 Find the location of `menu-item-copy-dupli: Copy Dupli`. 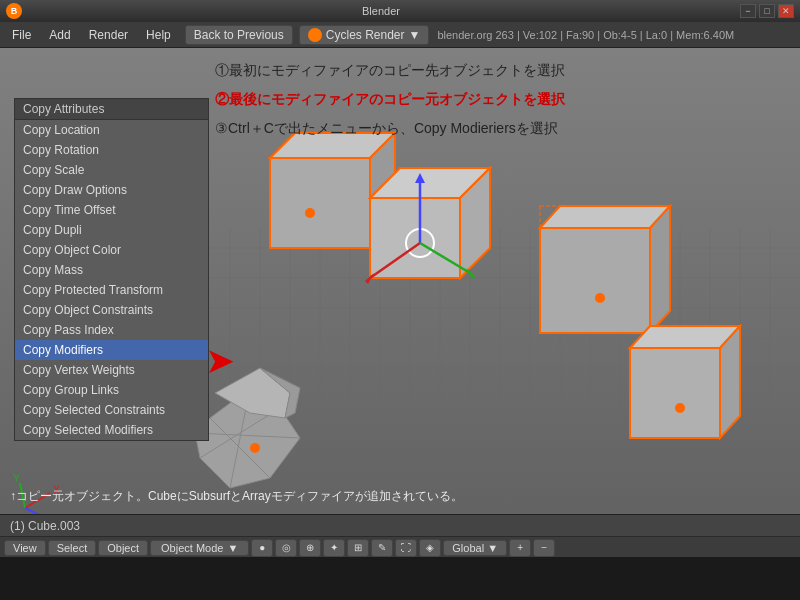

menu-item-copy-dupli: Copy Dupli is located at coordinates (112, 230).